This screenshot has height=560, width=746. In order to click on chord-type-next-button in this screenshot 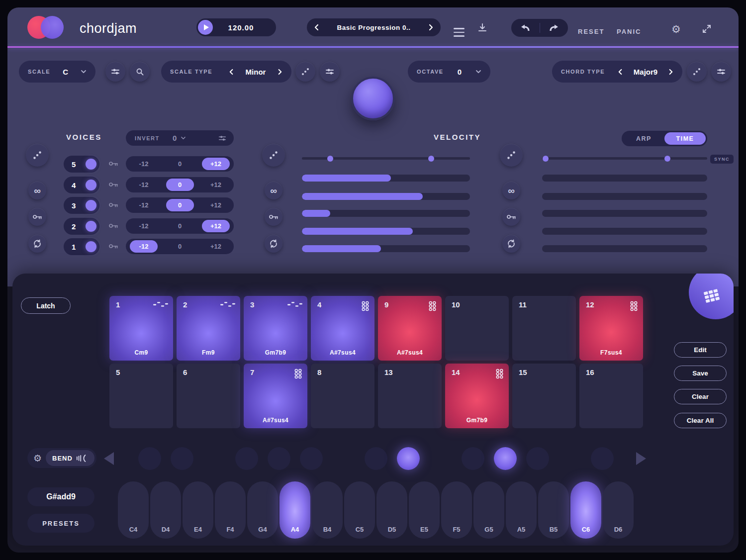, I will do `click(670, 72)`.